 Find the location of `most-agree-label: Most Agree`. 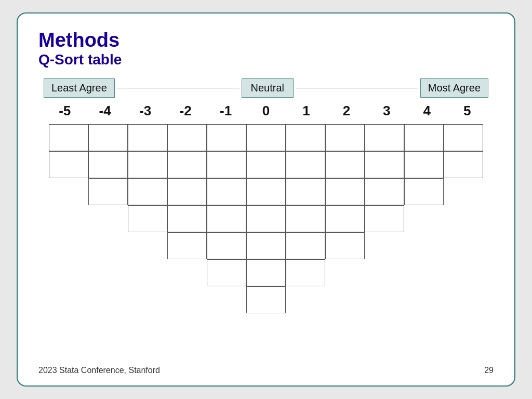

most-agree-label: Most Agree is located at coordinates (454, 88).